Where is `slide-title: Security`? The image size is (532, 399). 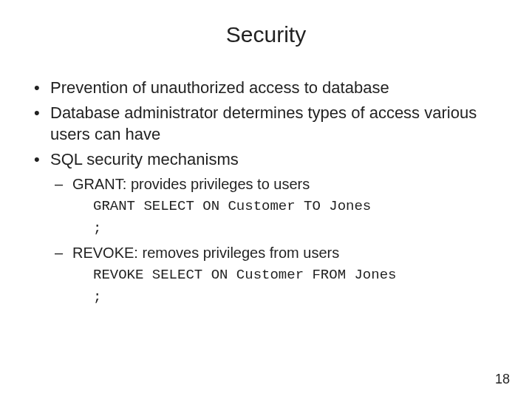
slide-title: Security is located at coordinates (266, 35).